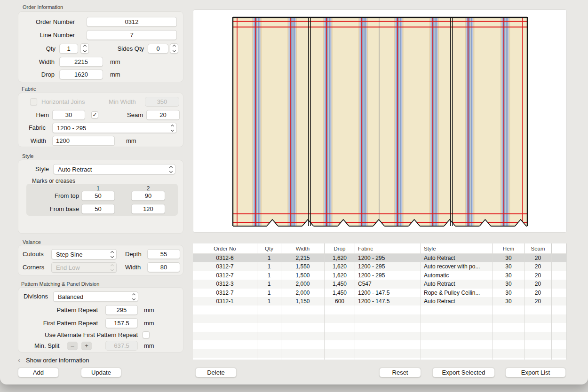 This screenshot has height=392, width=588. I want to click on table-cell: Auto recover with po..., so click(457, 267).